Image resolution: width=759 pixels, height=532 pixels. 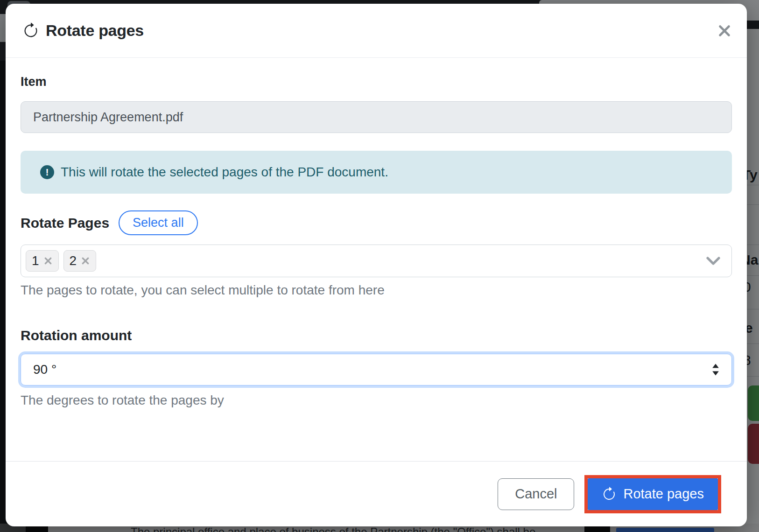 What do you see at coordinates (376, 261) in the screenshot?
I see `pages-multiselect: 1 2` at bounding box center [376, 261].